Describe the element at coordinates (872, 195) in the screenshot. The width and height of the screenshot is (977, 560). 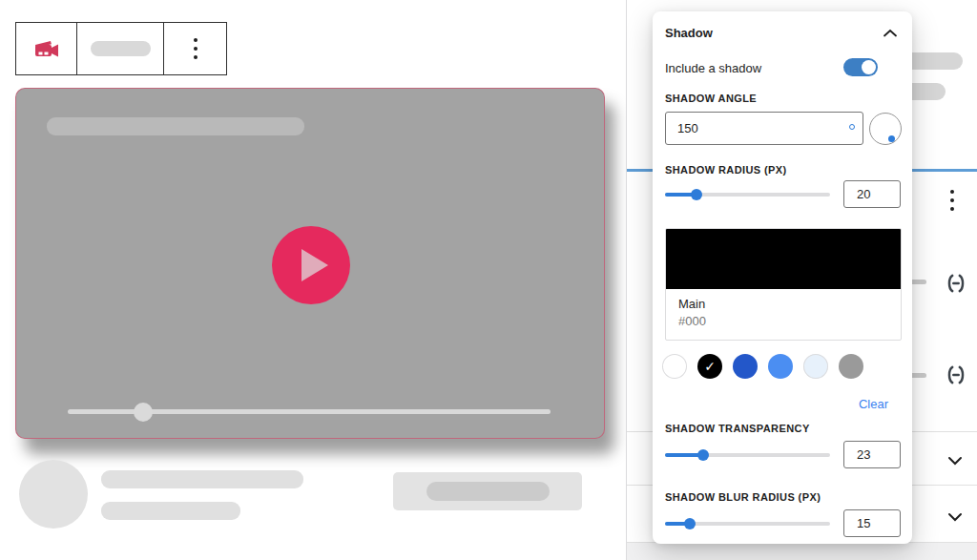
I see `shadow-radius-input` at that location.